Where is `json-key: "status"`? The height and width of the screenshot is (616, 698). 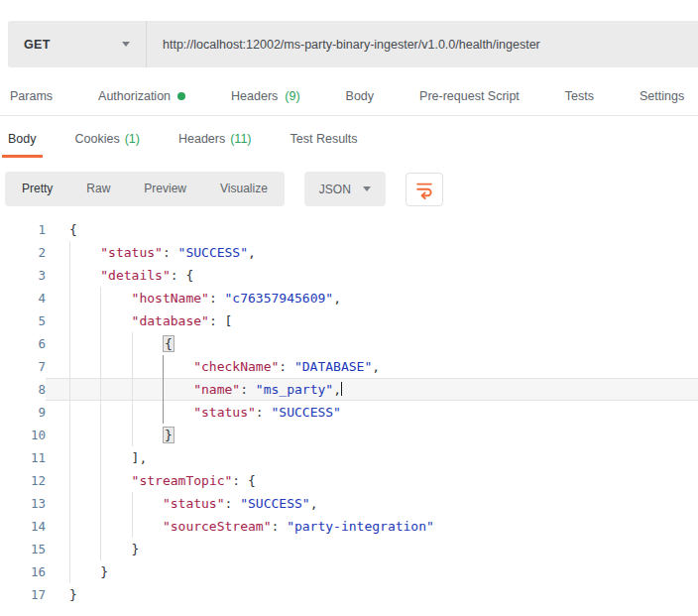
json-key: "status" is located at coordinates (194, 504).